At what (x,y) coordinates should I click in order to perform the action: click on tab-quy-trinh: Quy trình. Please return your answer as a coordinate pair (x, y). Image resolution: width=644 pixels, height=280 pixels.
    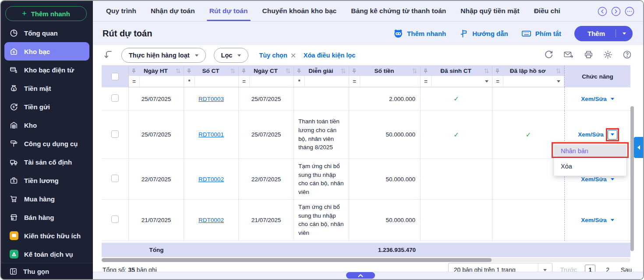
    Looking at the image, I should click on (121, 11).